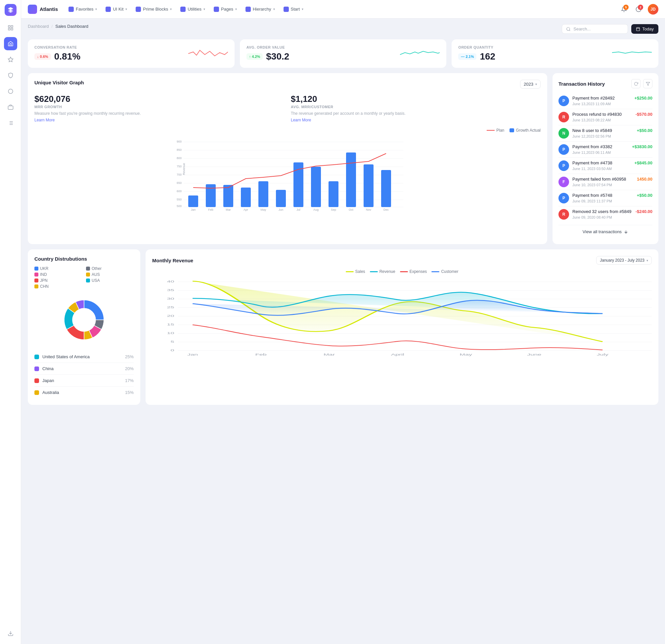 The height and width of the screenshot is (644, 665). I want to click on mrr-growth-link: Learn More, so click(44, 120).